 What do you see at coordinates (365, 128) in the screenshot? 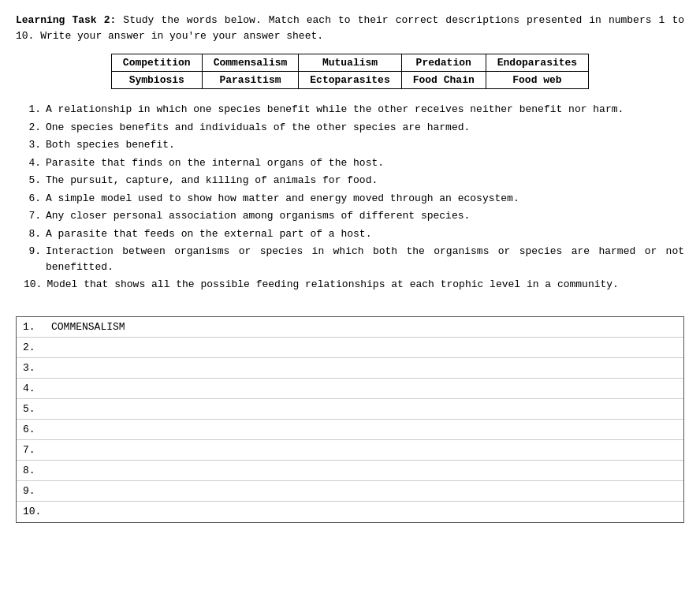
I see `question-text: One species benefits and individuals of …` at bounding box center [365, 128].